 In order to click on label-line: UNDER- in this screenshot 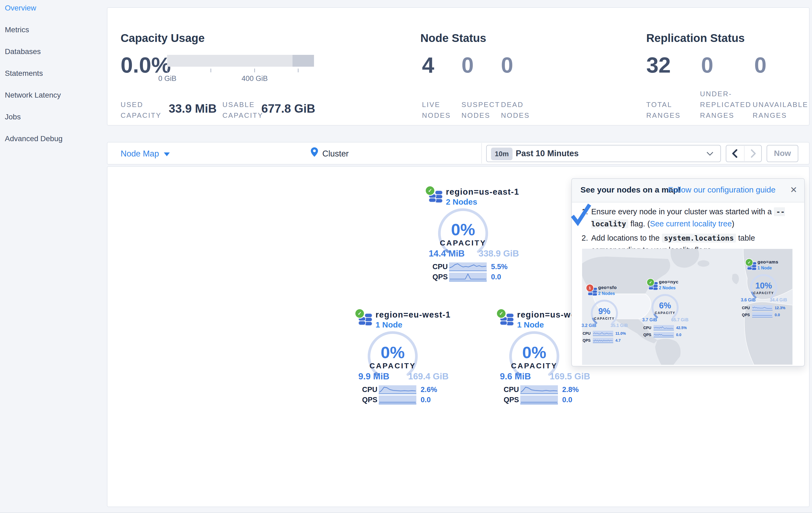, I will do `click(716, 94)`.